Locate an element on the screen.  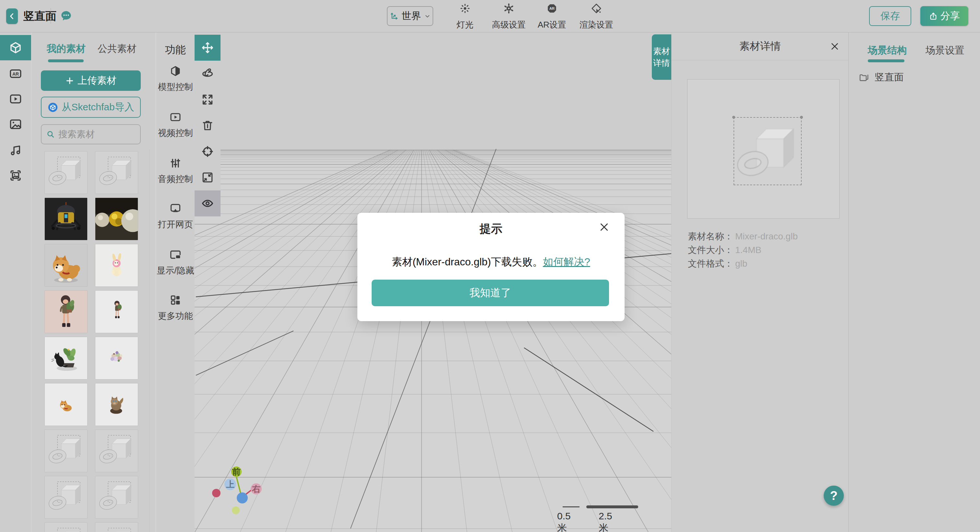
lighting-button: 灯光 is located at coordinates (465, 17).